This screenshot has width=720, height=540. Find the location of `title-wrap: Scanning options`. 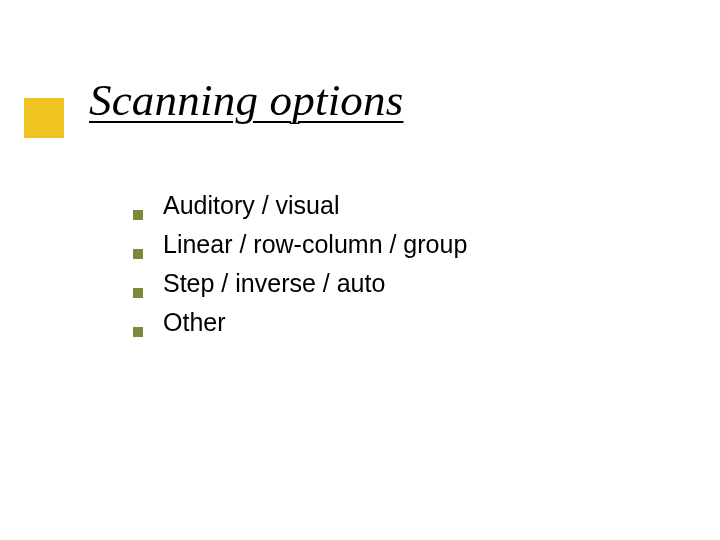

title-wrap: Scanning options is located at coordinates (360, 111).